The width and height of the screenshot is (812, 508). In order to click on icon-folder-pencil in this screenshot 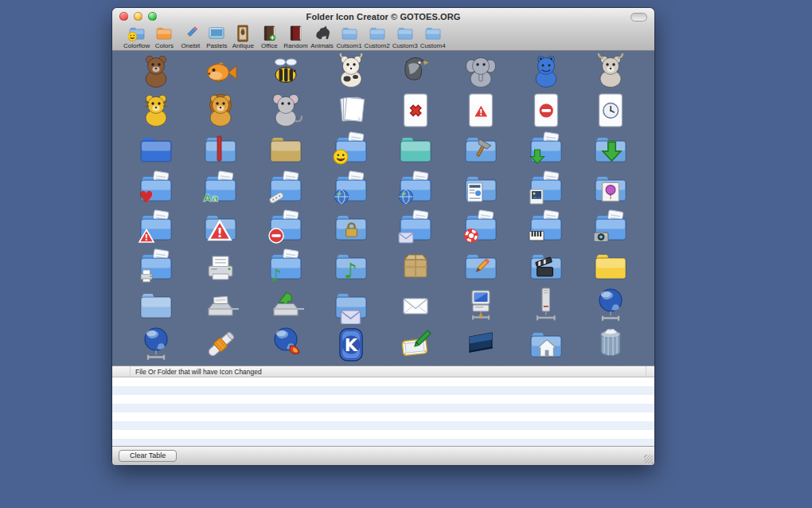, I will do `click(481, 266)`.